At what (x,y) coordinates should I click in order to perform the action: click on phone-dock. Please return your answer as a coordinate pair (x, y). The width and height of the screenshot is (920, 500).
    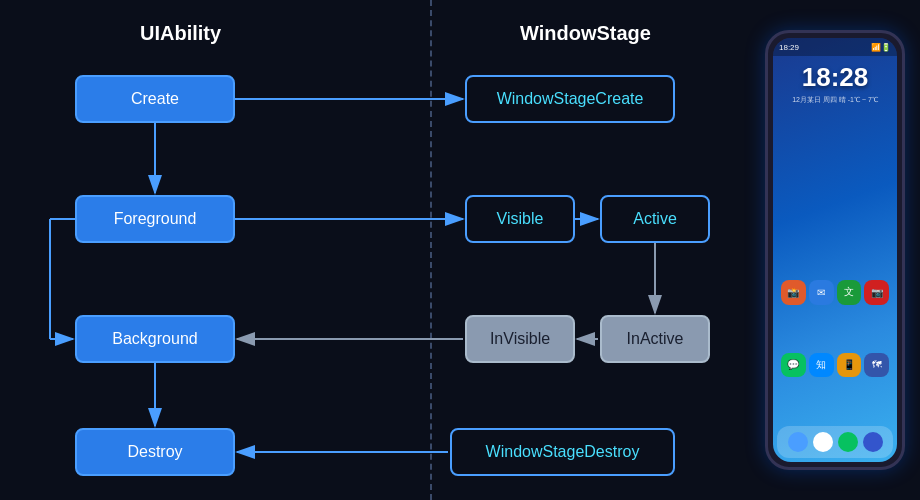
    Looking at the image, I should click on (835, 442).